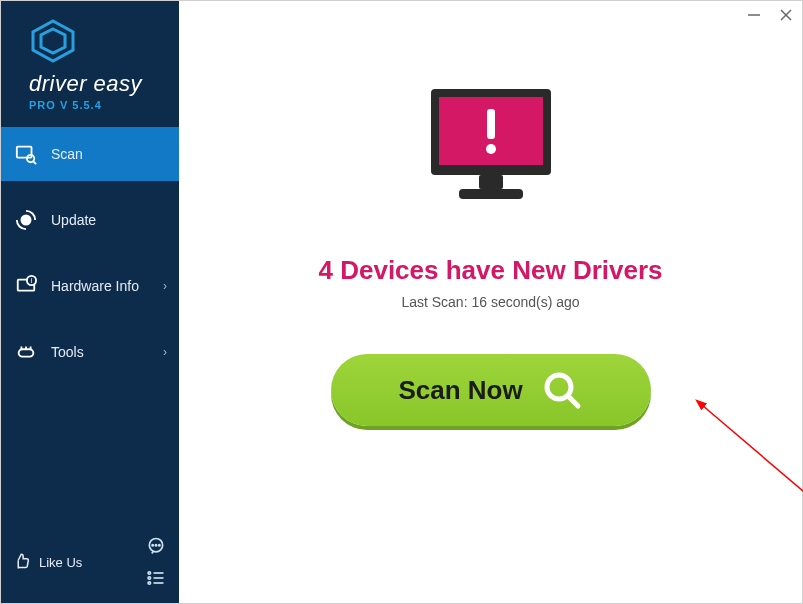  I want to click on sidebar-item-label: Hardware Info, so click(95, 286).